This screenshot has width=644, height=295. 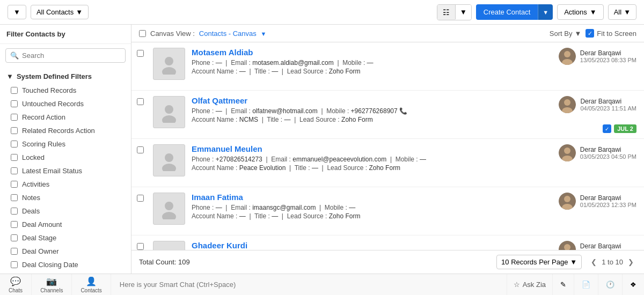 I want to click on owner-date: 04/05/2023 11:51 AM, so click(x=609, y=108).